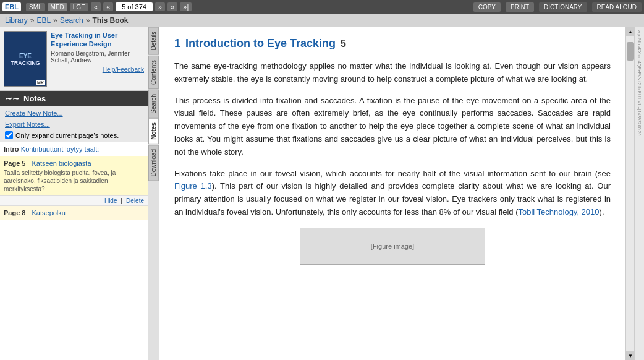 Image resolution: width=644 pixels, height=360 pixels. I want to click on tab-details: Details, so click(153, 41).